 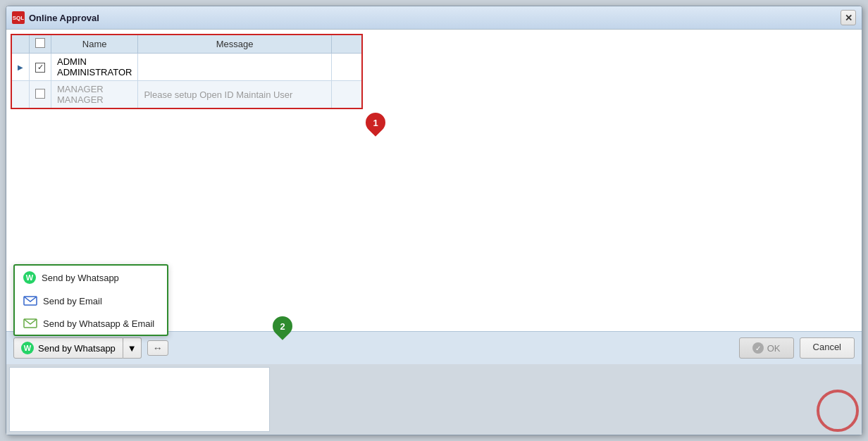 What do you see at coordinates (827, 348) in the screenshot?
I see `cancel-button: Cancel` at bounding box center [827, 348].